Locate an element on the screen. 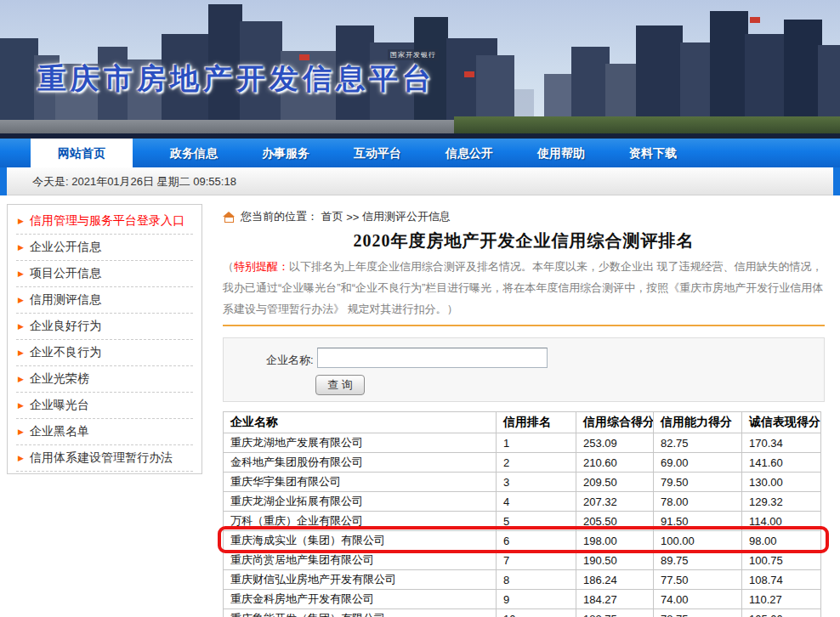  sidebar-item-label: 信用测评信息 is located at coordinates (65, 300).